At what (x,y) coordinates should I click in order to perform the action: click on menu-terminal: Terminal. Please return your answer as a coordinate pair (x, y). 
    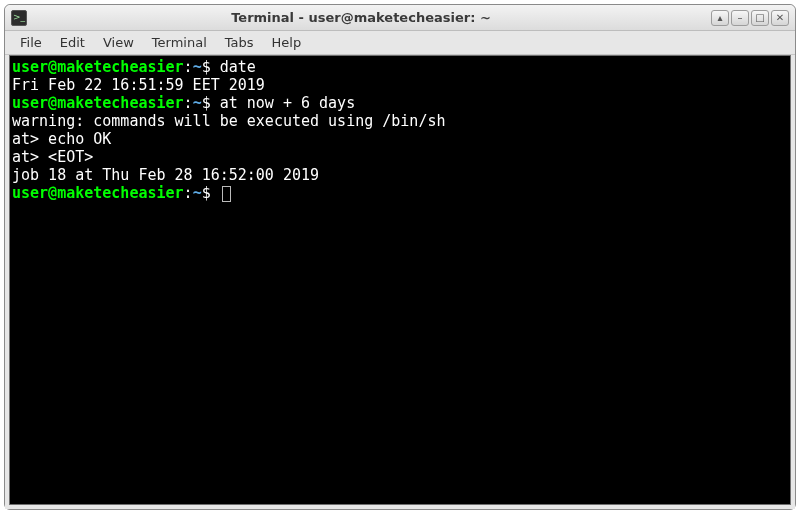
    Looking at the image, I should click on (180, 42).